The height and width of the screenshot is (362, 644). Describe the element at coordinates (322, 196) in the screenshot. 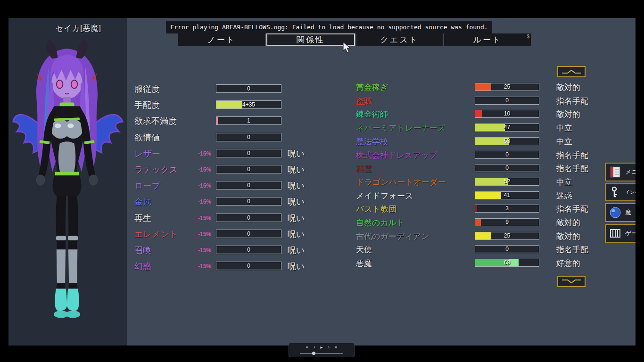

I see `faction-row: メイドフォース 41 迷惑` at that location.